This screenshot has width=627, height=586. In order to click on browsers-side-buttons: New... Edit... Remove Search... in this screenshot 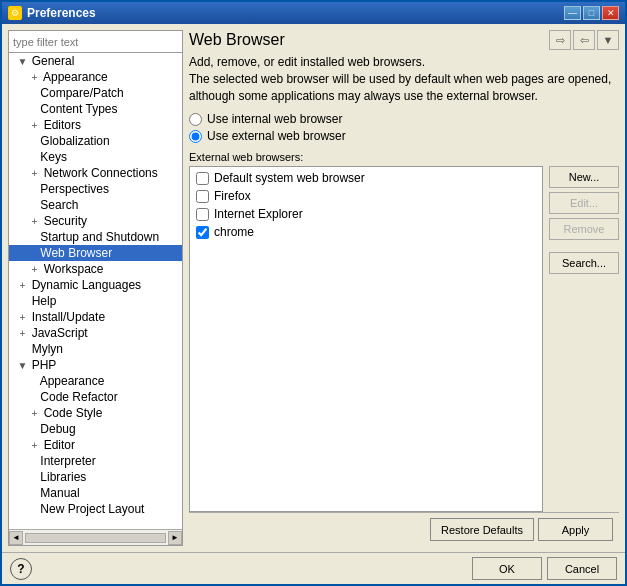, I will do `click(584, 339)`.